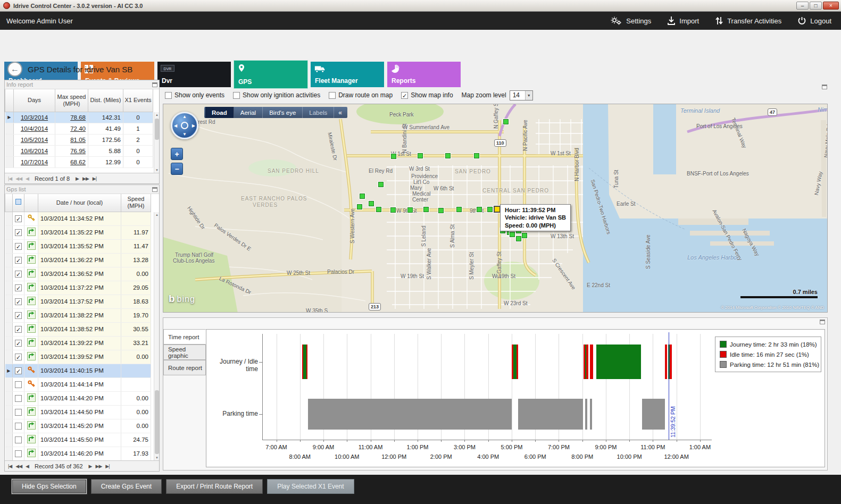  What do you see at coordinates (185, 368) in the screenshot?
I see `tab-route-report: Route report` at bounding box center [185, 368].